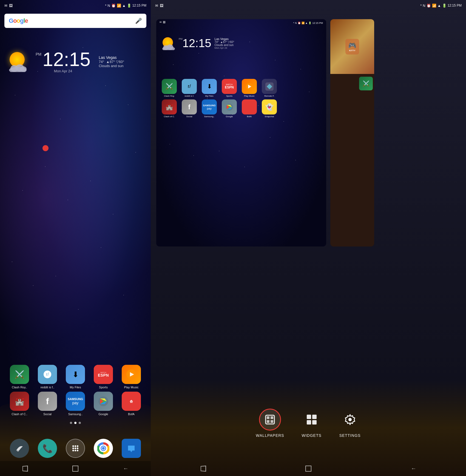 The width and height of the screenshot is (466, 476). I want to click on preview-bofa-label: BofA, so click(249, 117).